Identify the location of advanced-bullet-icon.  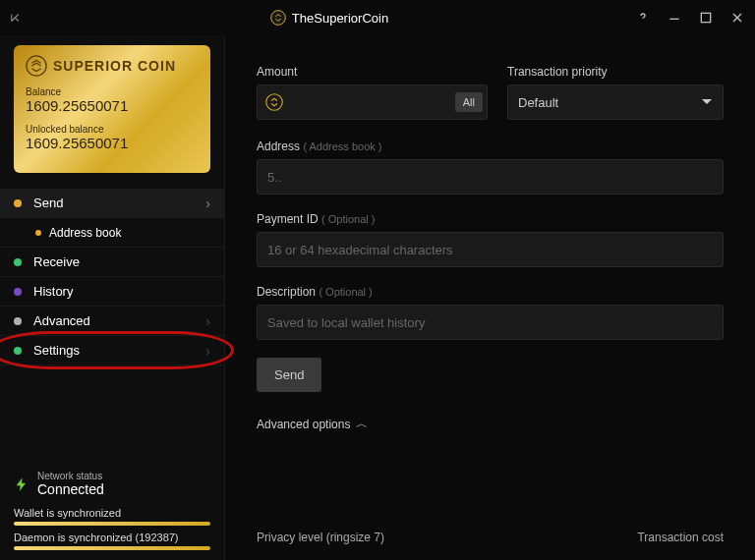
(18, 321).